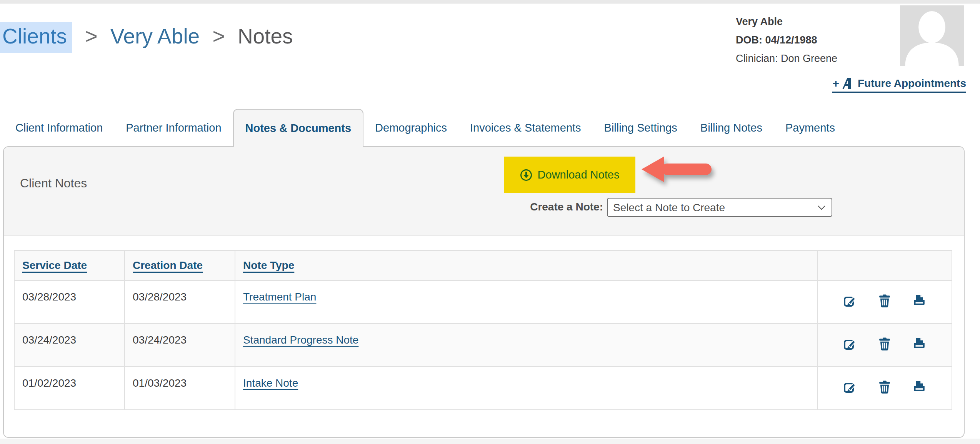 Image resolution: width=980 pixels, height=444 pixels. What do you see at coordinates (180, 345) in the screenshot?
I see `creation-date-cell: 03/24/2023` at bounding box center [180, 345].